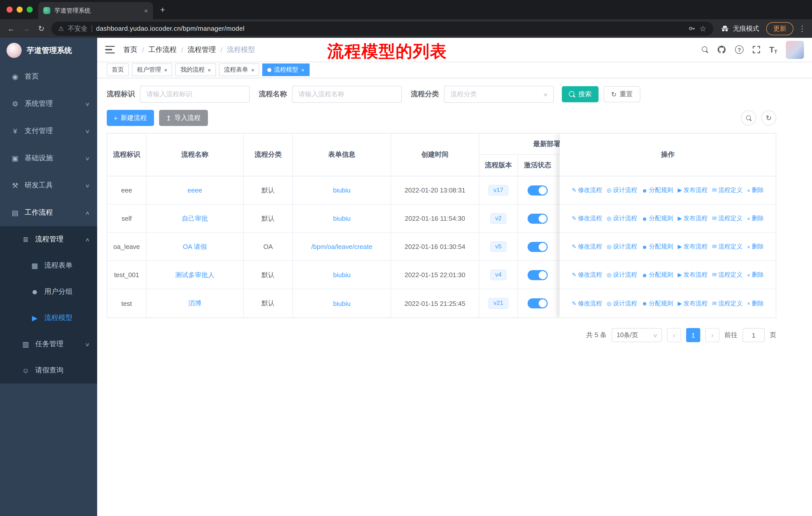 The image size is (812, 516). I want to click on browser-tab: 芋道管理系统 ×, so click(96, 11).